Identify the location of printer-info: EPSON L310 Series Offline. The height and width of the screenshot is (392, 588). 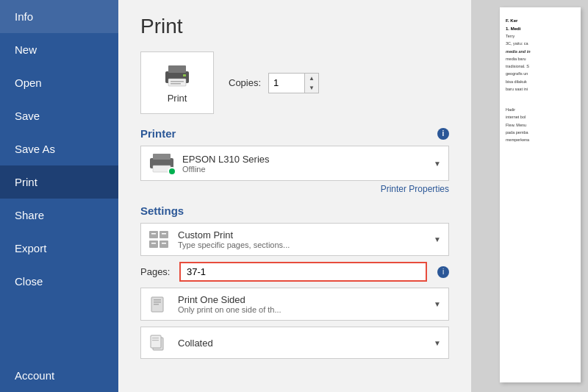
(304, 163).